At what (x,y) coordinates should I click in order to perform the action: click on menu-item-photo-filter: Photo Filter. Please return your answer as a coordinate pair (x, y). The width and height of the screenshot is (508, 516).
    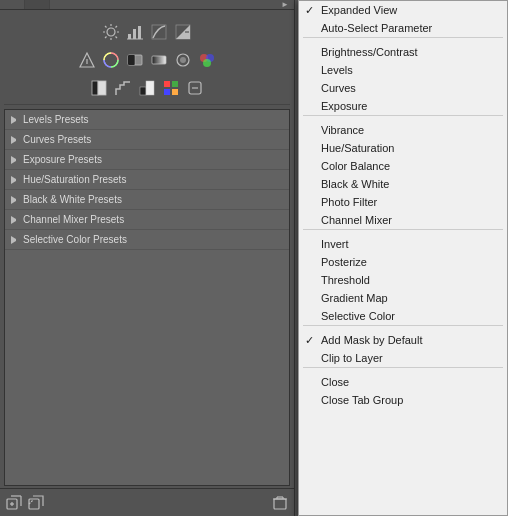
    Looking at the image, I should click on (403, 202).